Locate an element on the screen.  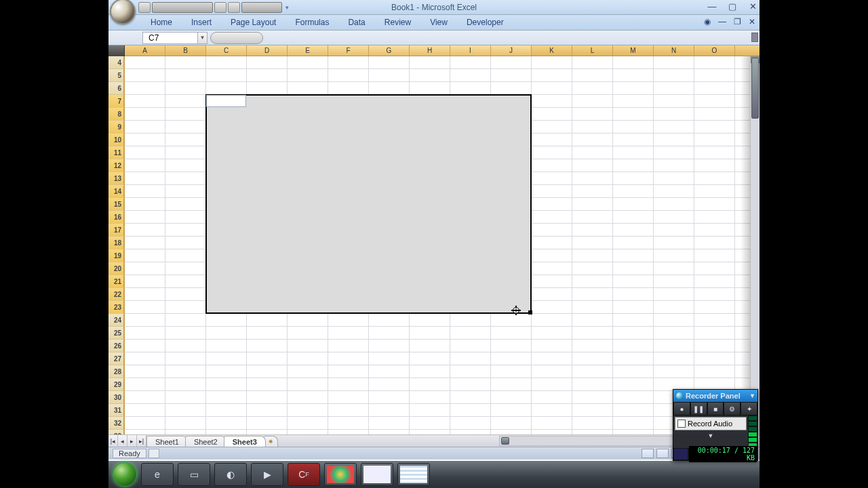
row-header-29: 29 is located at coordinates (117, 385).